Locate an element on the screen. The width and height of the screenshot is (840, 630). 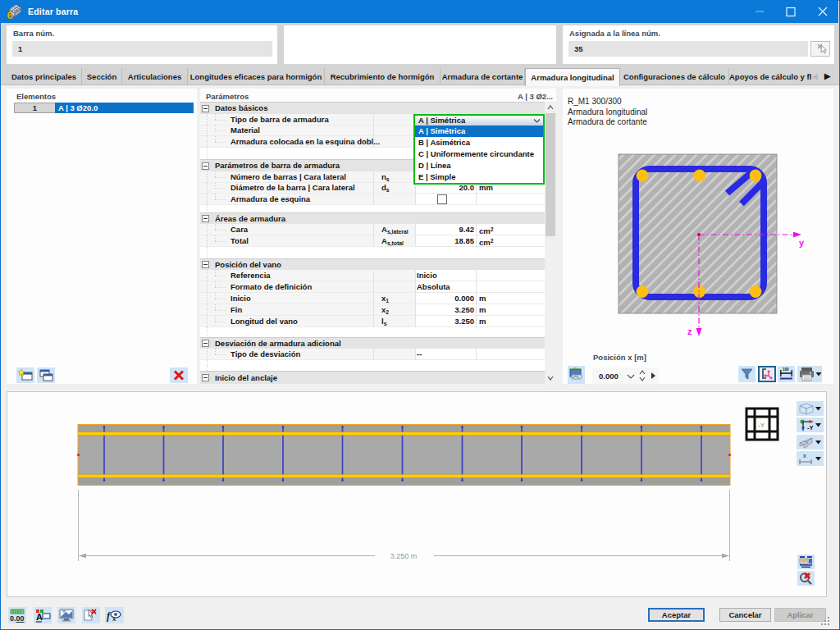
svg-text: A is located at coordinates (39, 617).